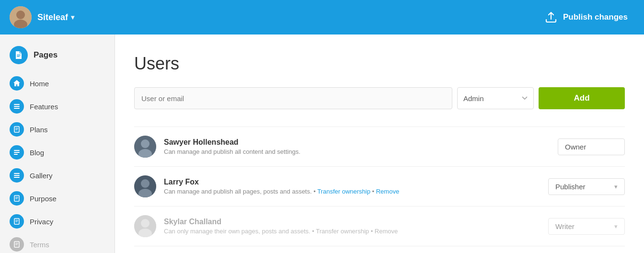 The height and width of the screenshot is (253, 644). Describe the element at coordinates (380, 187) in the screenshot. I see `table-row: Larry Fox Can manage and publish all pag…` at that location.